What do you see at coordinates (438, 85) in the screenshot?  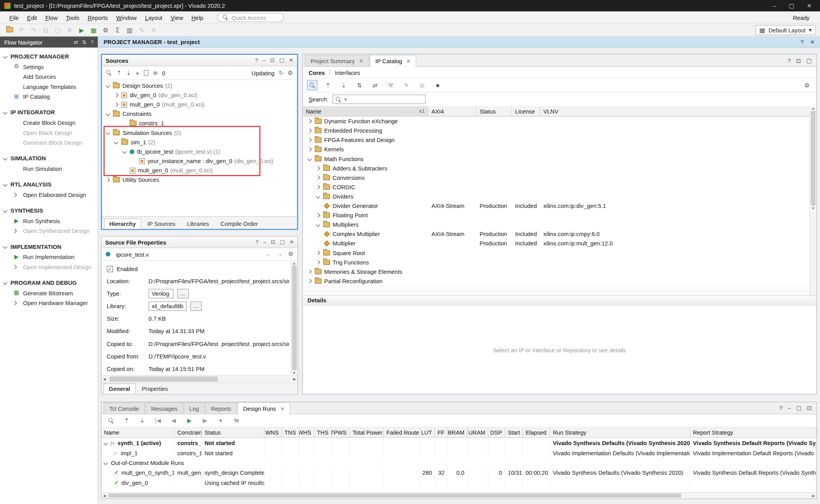 I see `stop-icon: ■` at bounding box center [438, 85].